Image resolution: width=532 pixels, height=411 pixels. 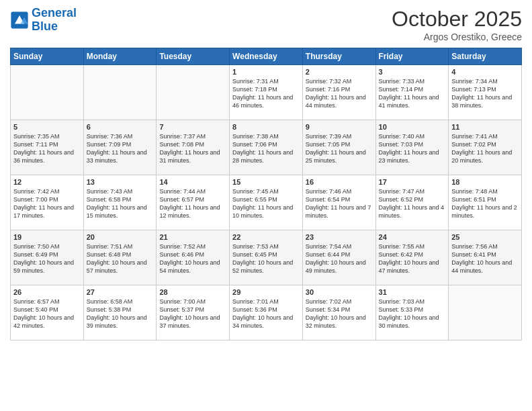 I want to click on day-number: 4, so click(x=485, y=72).